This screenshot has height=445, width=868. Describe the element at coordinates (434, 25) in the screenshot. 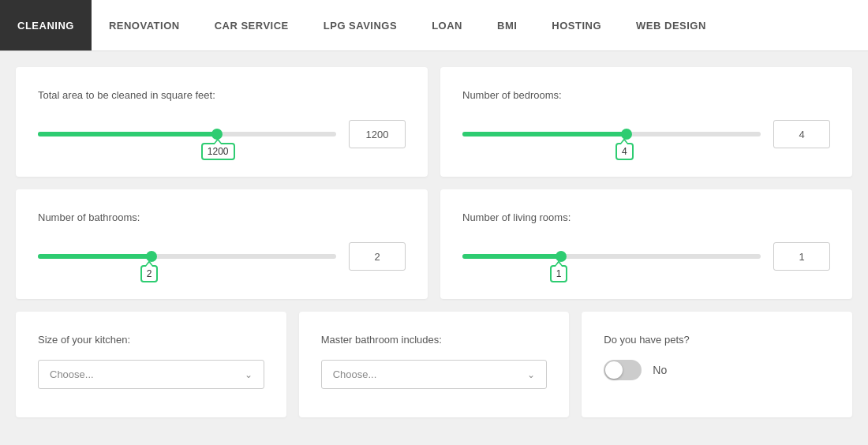

I see `navigation: CLEANING RENOVATION CAR SERVICE LPG SAVI…` at that location.